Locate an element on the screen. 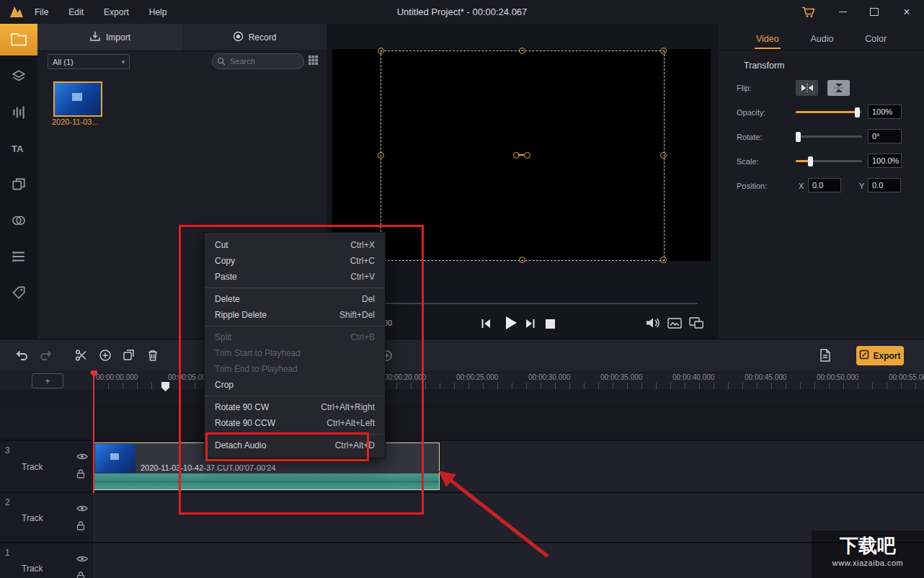 This screenshot has height=578, width=924. position-y-label: Y is located at coordinates (862, 186).